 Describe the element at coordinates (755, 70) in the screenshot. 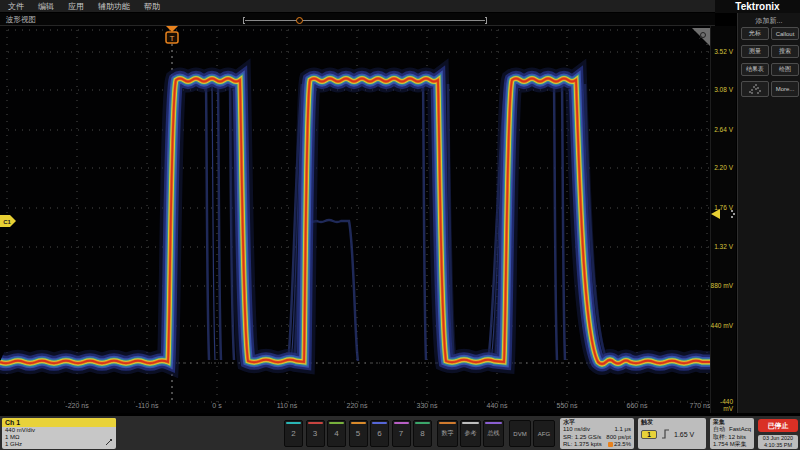

I see `results-table-button: 结果表` at that location.